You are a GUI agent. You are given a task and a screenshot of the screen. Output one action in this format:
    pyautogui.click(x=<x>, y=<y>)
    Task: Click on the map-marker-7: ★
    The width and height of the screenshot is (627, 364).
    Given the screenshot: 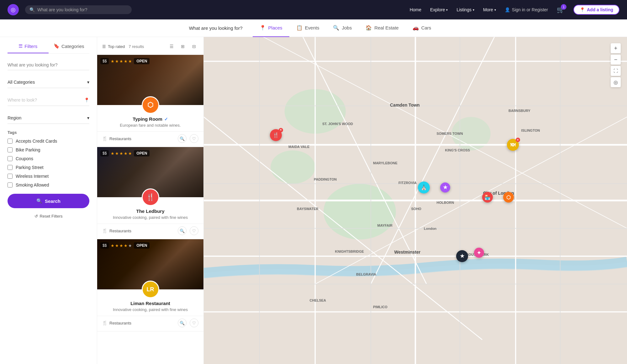 What is the action you would take?
    pyautogui.click(x=462, y=256)
    